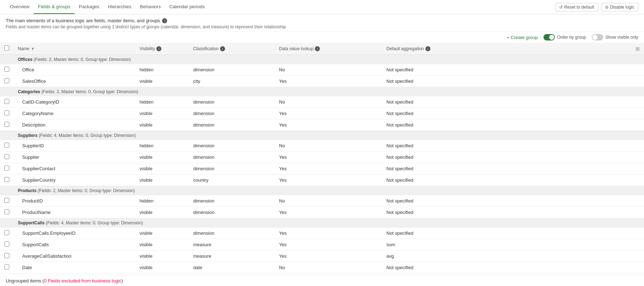  What do you see at coordinates (322, 201) in the screenshot?
I see `table-row: ProductID hidden dimension No Not specif…` at bounding box center [322, 201].